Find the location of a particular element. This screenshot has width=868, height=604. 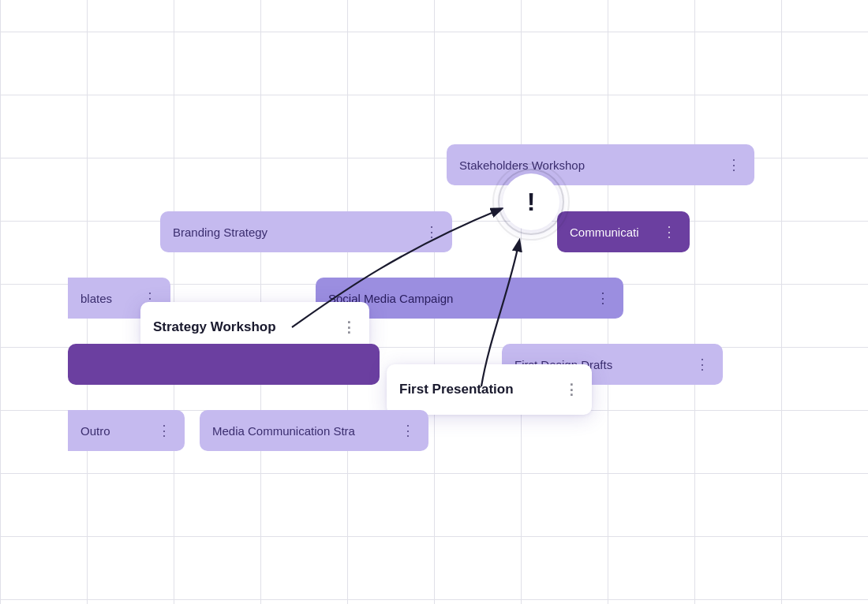

card-strategy-label: Strategy Workshop is located at coordinates (215, 327).